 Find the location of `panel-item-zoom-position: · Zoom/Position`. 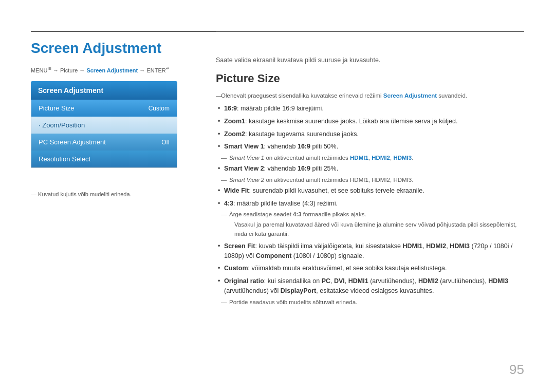

panel-item-zoom-position: · Zoom/Position is located at coordinates (104, 125).